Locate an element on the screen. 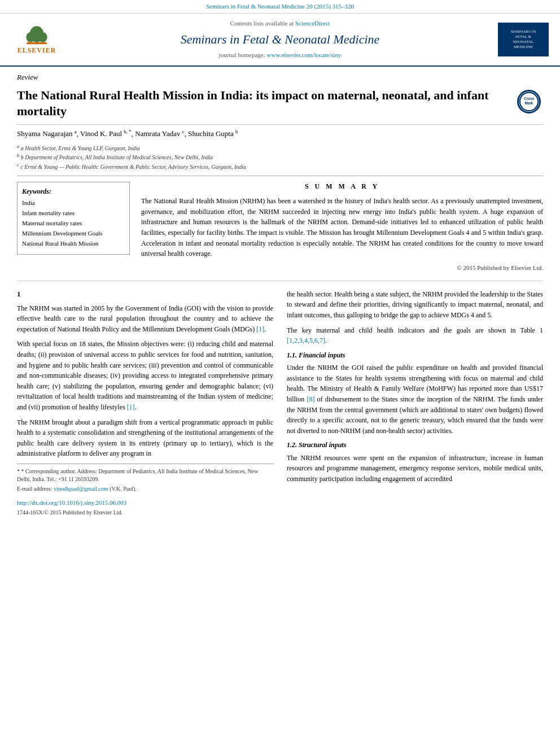  body-para-1: The NRHM was started in 2005 by the Gove… is located at coordinates (145, 319).